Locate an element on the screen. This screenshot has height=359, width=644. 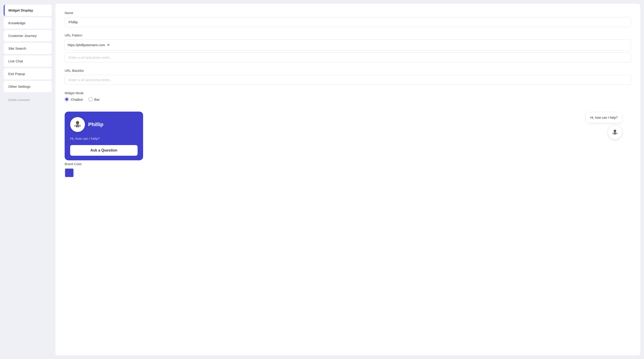
sidebar-item-customer-journey: Customer Journey is located at coordinates (28, 36).